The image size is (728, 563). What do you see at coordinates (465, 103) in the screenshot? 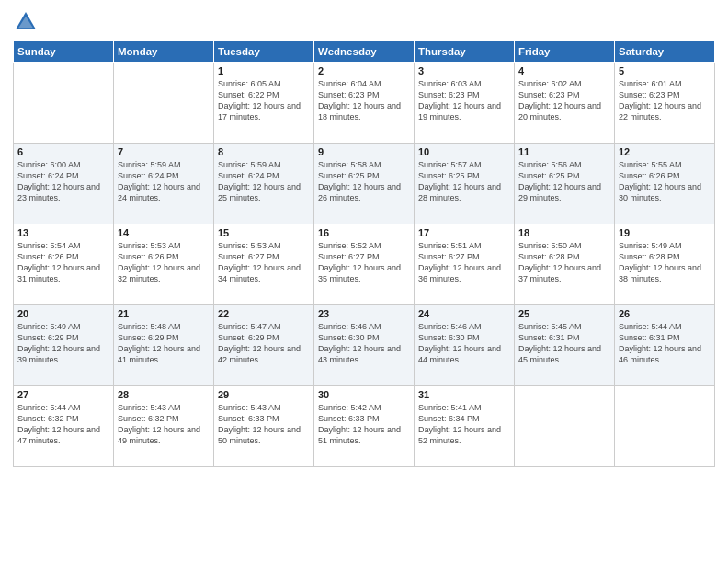
I see `calendar-cell: 3Sunrise: 6:03 AM Sunset: 6:23 PM Daylig…` at bounding box center [465, 103].